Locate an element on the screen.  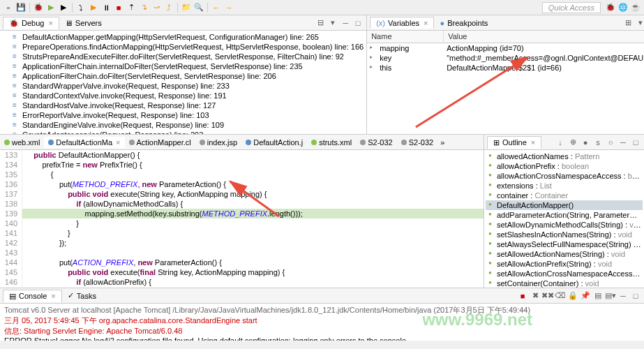
add-server-icon: 📁 is located at coordinates (186, 8).